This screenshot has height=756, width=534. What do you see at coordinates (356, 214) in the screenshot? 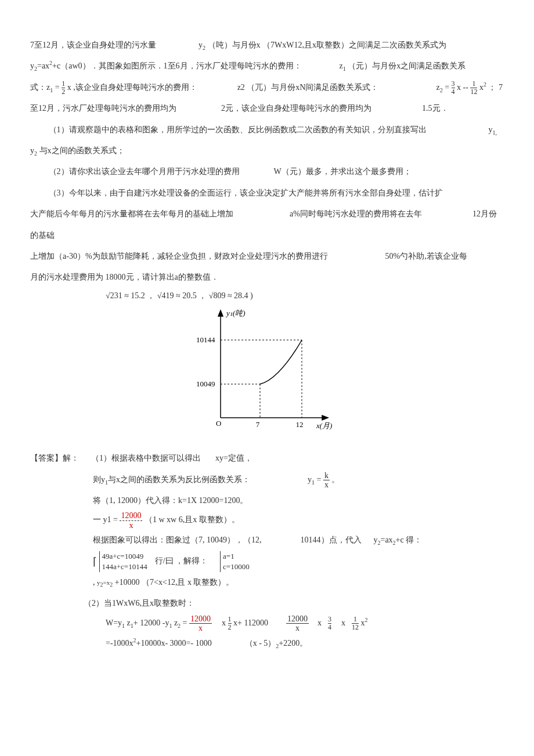
I see `text: a%同时每吨污水处理的费用将在去年` at bounding box center [356, 214].